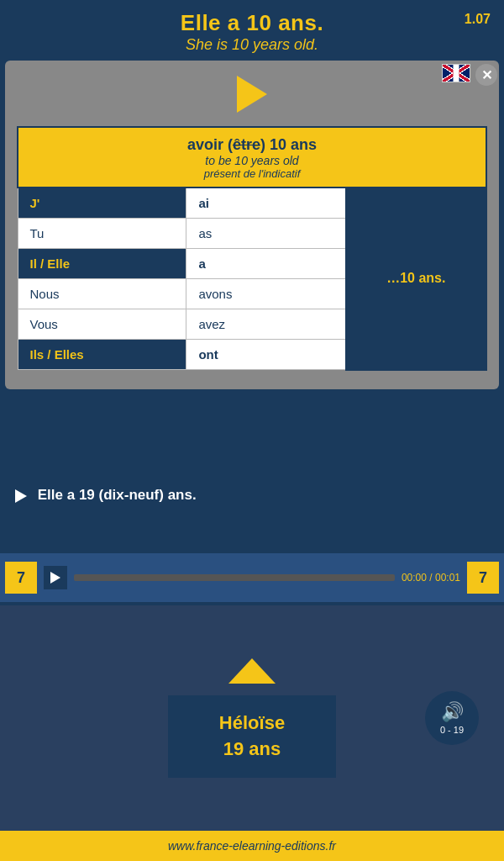 Image resolution: width=504 pixels, height=861 pixels. Describe the element at coordinates (266, 355) in the screenshot. I see `verb-cell: ont` at that location.